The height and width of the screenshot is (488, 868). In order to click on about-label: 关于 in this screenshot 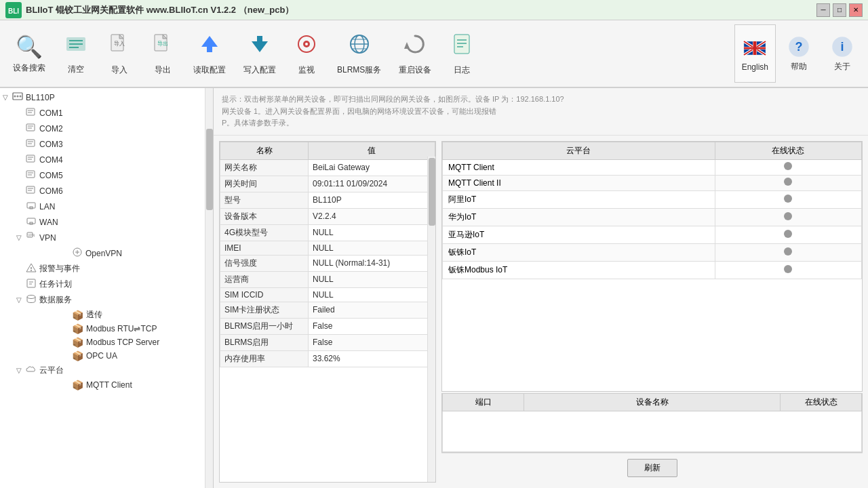, I will do `click(842, 66)`.